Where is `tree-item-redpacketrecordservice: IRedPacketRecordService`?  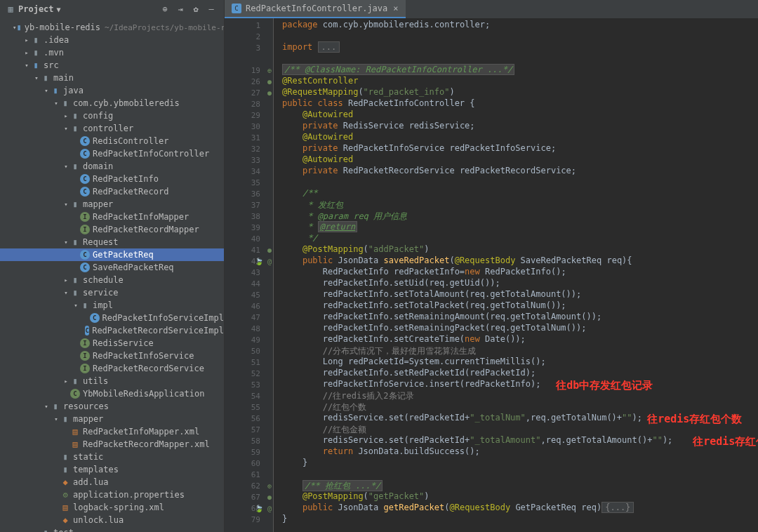 tree-item-redpacketrecordservice: IRedPacketRecordService is located at coordinates (112, 368).